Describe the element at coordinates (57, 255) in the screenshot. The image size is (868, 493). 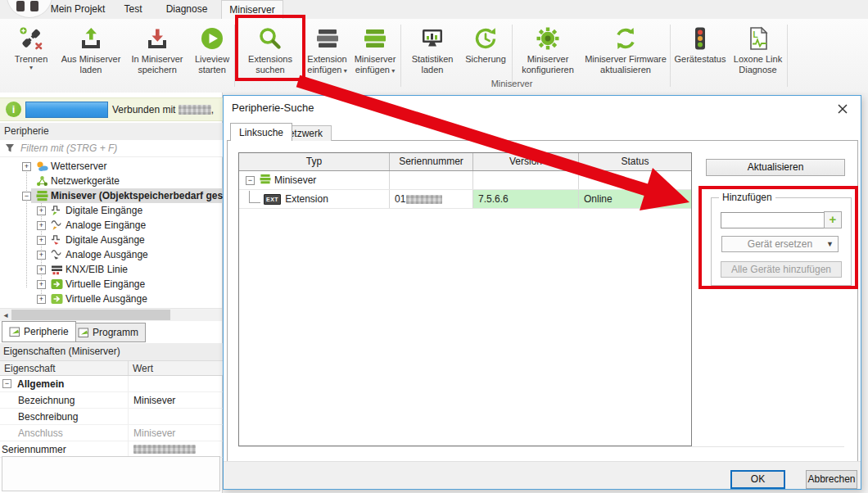
I see `analog-output-icon` at that location.